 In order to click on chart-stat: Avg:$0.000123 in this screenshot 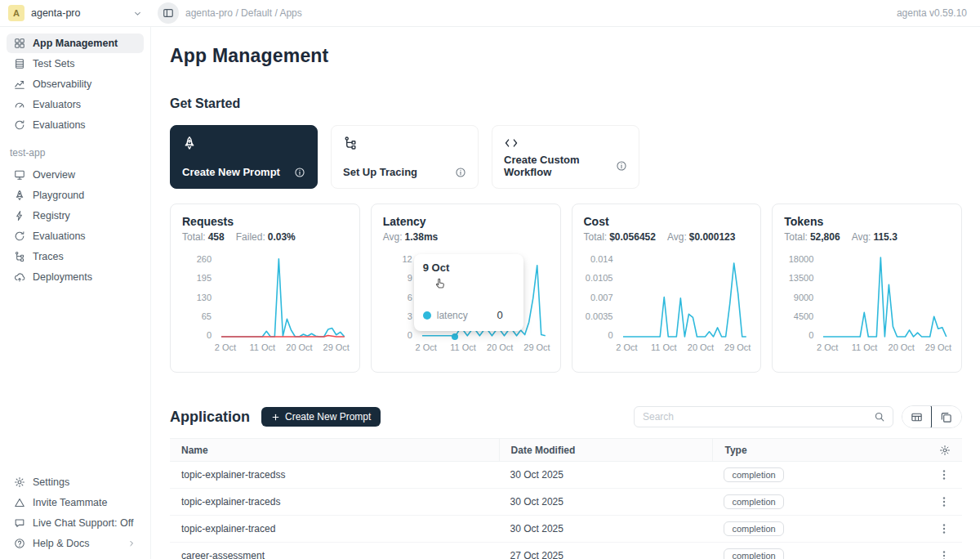, I will do `click(702, 237)`.